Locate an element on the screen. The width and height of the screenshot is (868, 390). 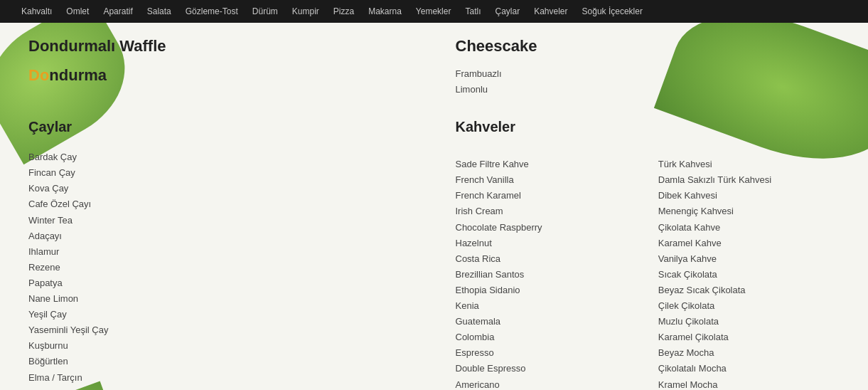
list-item: Beyaz Mocha is located at coordinates (749, 353).